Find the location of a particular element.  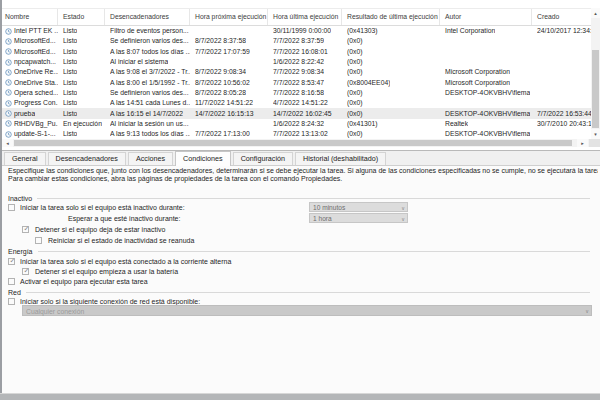

table-row: npcapwatch...ListoAl iniciar el sistema1… is located at coordinates (296, 62).